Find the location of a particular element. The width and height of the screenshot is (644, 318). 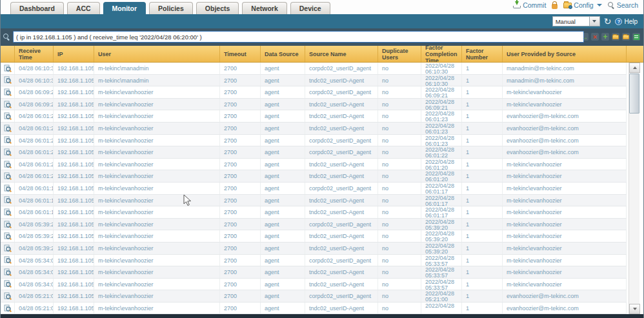

commit-button: Commit is located at coordinates (529, 5).